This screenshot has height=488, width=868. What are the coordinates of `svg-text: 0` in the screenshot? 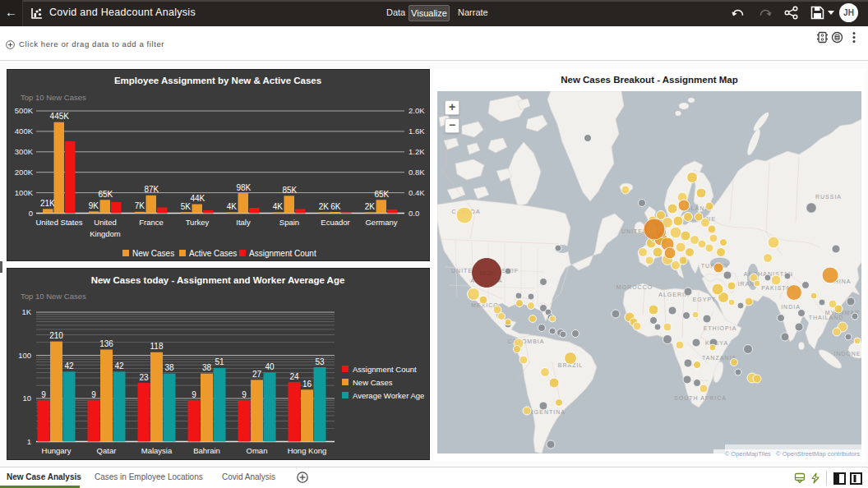 It's located at (31, 214).